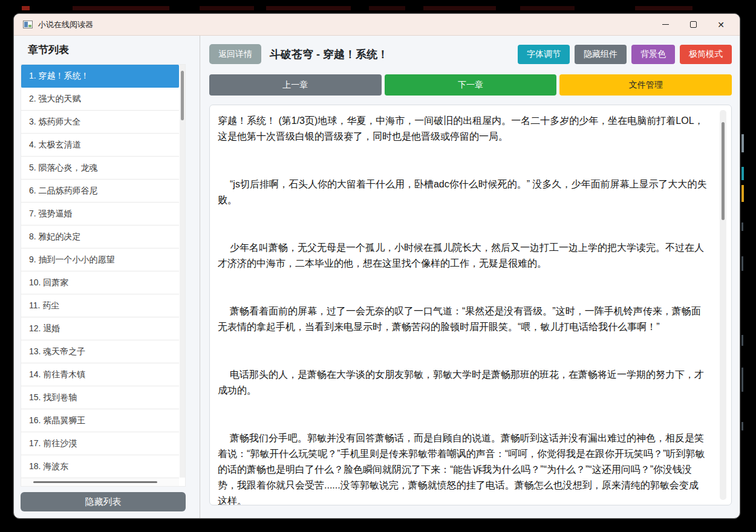 The width and height of the screenshot is (756, 532). What do you see at coordinates (723, 171) in the screenshot?
I see `reader-scrollbar-thumb` at bounding box center [723, 171].